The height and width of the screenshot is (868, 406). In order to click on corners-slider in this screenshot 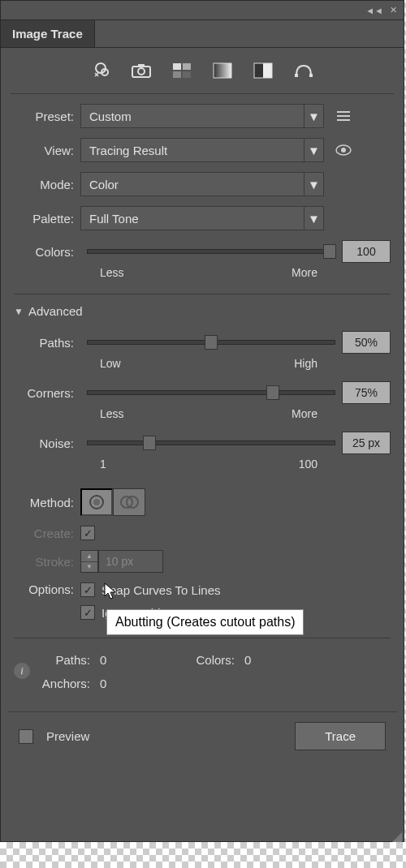, I will do `click(211, 393)`.